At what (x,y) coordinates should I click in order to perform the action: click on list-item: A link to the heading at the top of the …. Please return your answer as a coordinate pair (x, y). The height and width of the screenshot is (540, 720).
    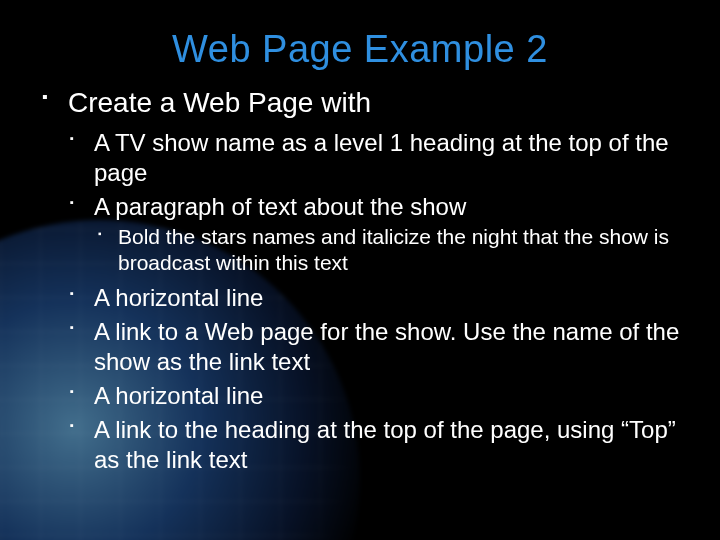
    Looking at the image, I should click on (374, 445).